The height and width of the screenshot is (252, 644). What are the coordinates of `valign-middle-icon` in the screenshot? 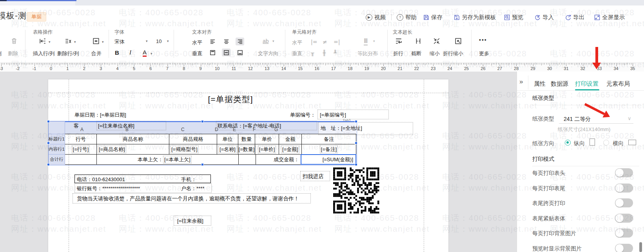 It's located at (226, 52).